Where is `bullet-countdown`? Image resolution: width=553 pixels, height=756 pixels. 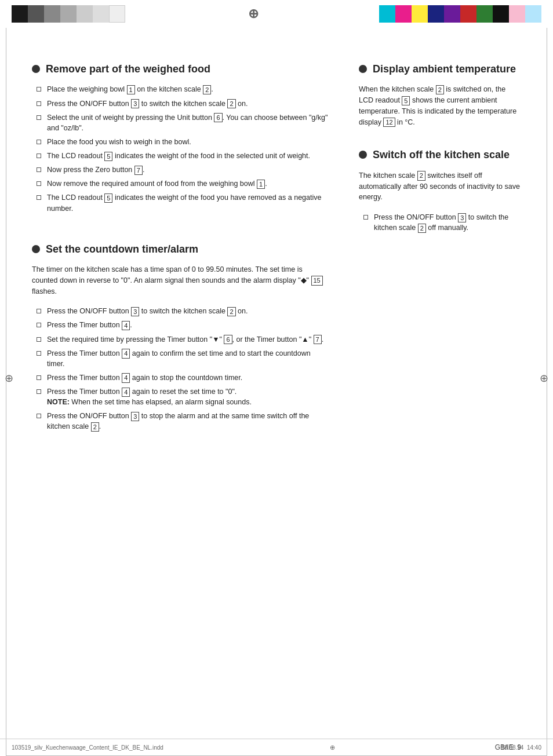
bullet-countdown is located at coordinates (36, 249).